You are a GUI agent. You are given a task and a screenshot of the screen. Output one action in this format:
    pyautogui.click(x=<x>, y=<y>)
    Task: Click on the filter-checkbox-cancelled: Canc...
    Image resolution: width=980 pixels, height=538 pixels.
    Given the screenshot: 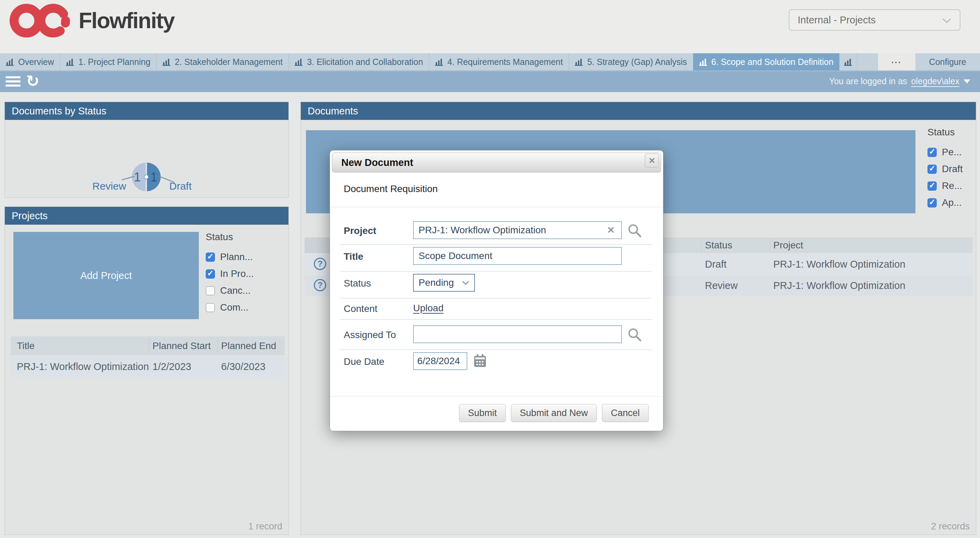 What is the action you would take?
    pyautogui.click(x=228, y=291)
    